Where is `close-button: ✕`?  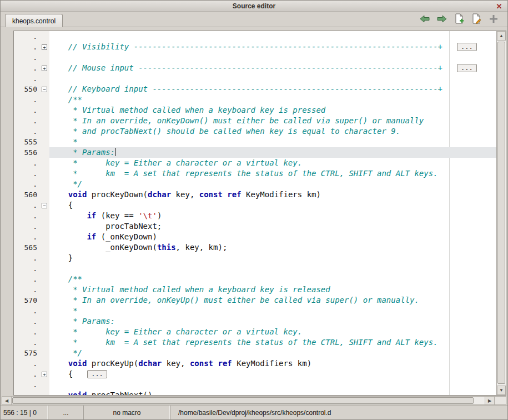
close-button: ✕ is located at coordinates (499, 6).